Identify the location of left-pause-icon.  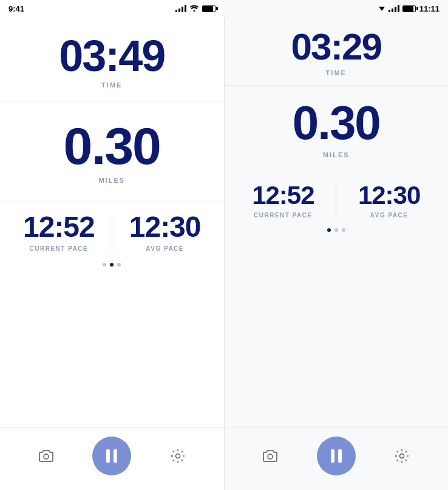
(112, 456).